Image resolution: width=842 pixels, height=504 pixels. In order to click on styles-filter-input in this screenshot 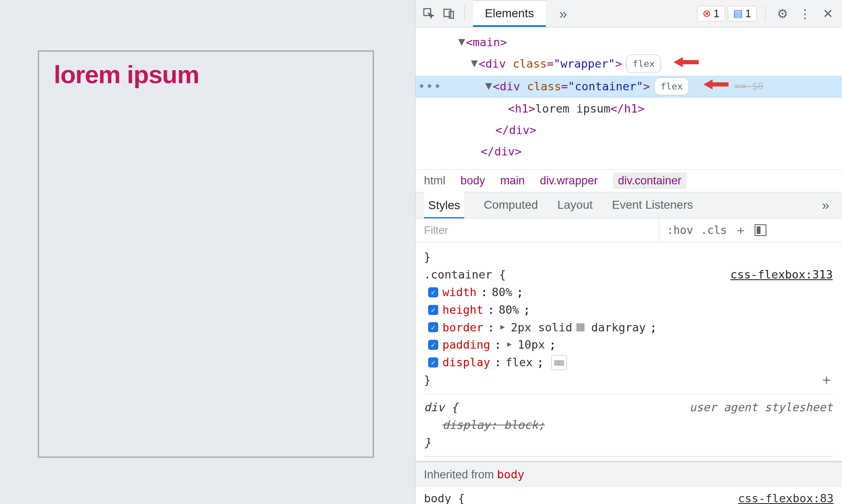, I will do `click(542, 230)`.